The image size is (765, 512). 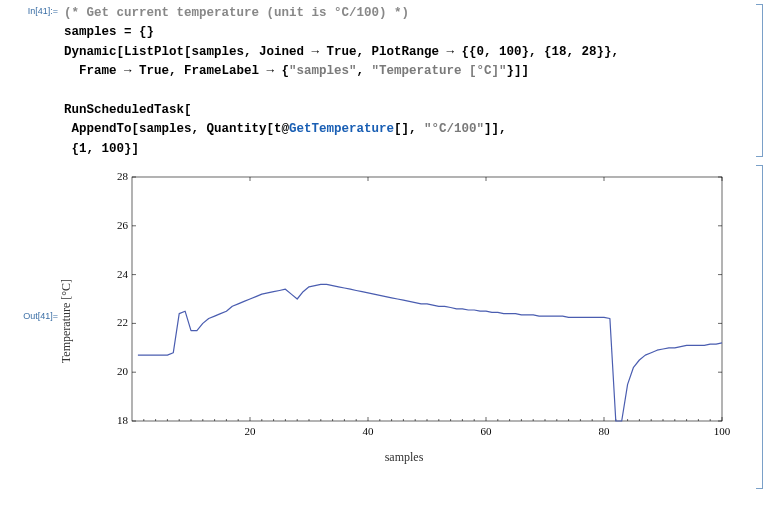 What do you see at coordinates (32, 246) in the screenshot?
I see `output-label: Out[41]=` at bounding box center [32, 246].